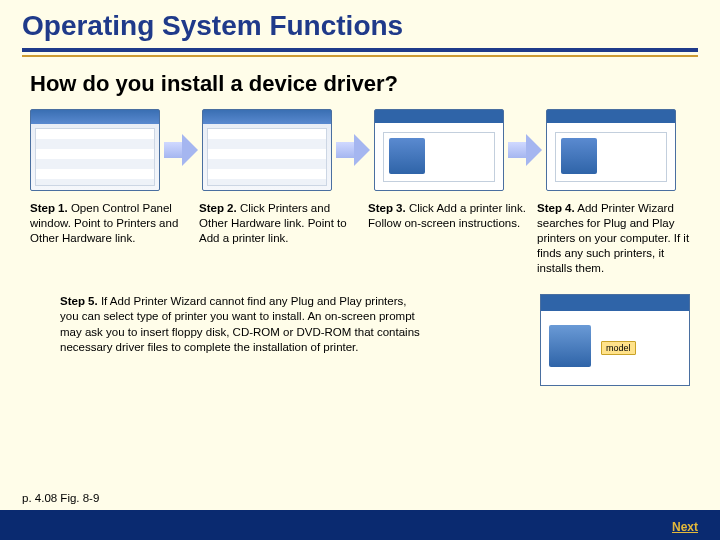  What do you see at coordinates (49, 208) in the screenshot?
I see `step-label: Step 1.` at bounding box center [49, 208].